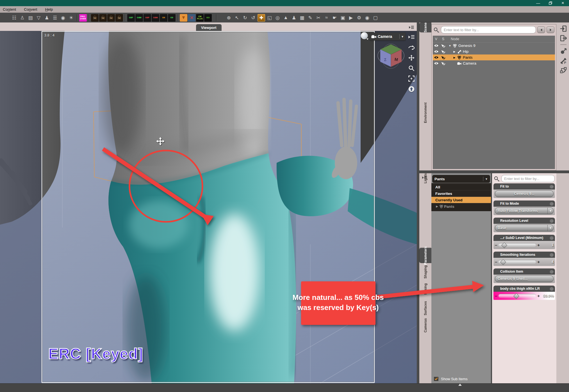  What do you see at coordinates (10, 10) in the screenshot?
I see `menu-item-content: Content` at bounding box center [10, 10].